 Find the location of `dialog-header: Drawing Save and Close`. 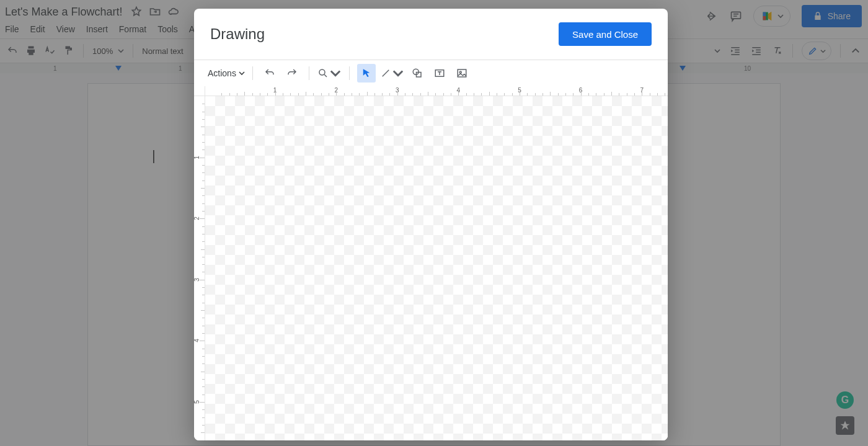

dialog-header: Drawing Save and Close is located at coordinates (431, 34).